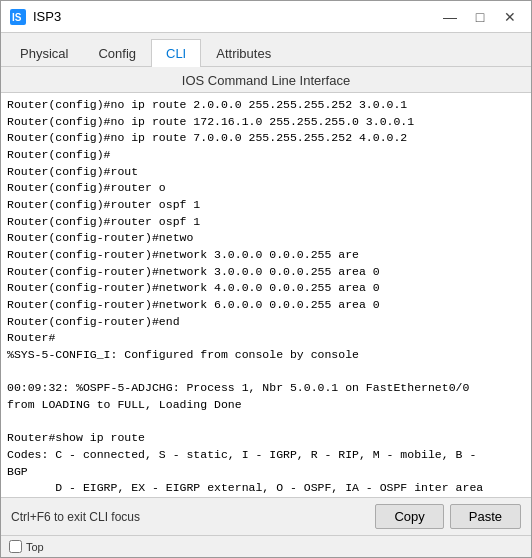  I want to click on status-bar: Top, so click(266, 546).